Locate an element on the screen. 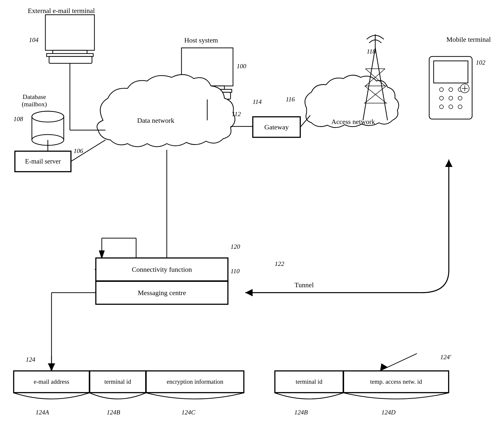  ref-116: 116 is located at coordinates (290, 99).